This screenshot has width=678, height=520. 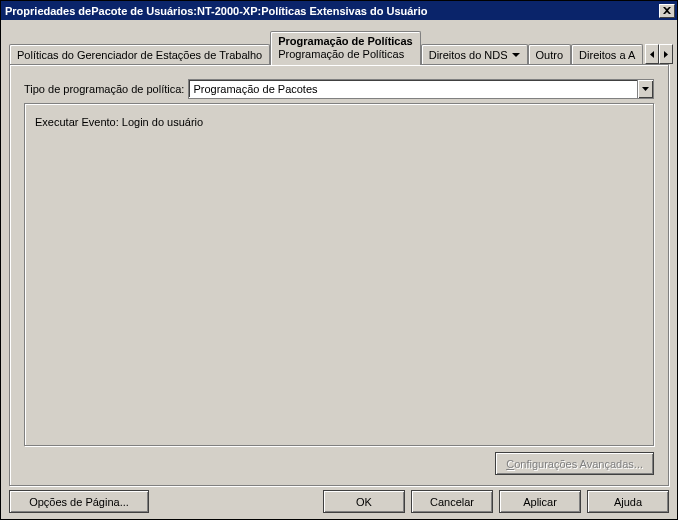 I want to click on tab-label: Direitos do NDS, so click(x=468, y=55).